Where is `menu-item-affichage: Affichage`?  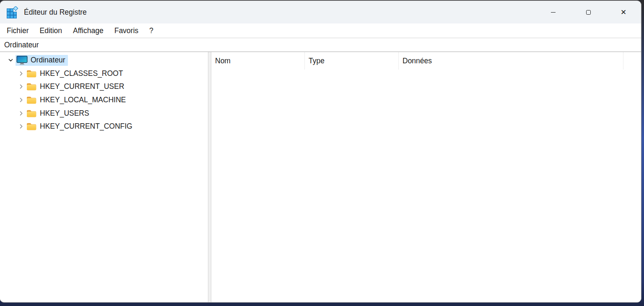
menu-item-affichage: Affichage is located at coordinates (88, 31).